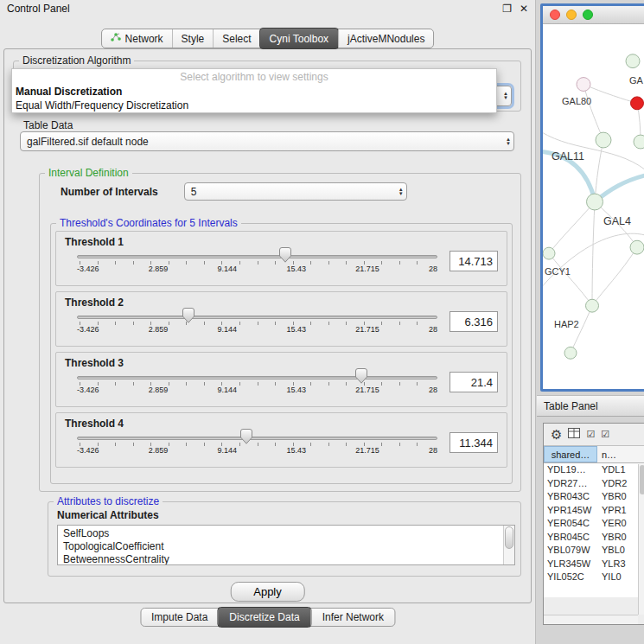 Image resolution: width=644 pixels, height=644 pixels. Describe the element at coordinates (555, 15) in the screenshot. I see `close-traffic-light` at that location.